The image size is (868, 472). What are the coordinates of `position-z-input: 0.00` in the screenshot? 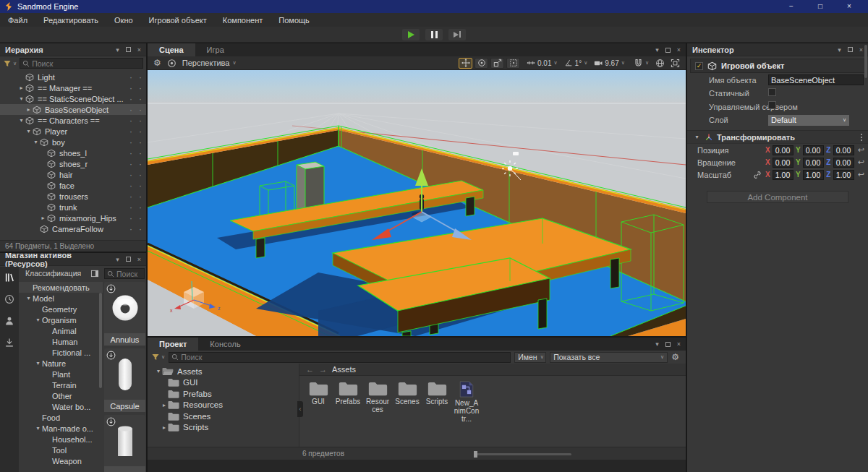 It's located at (843, 150).